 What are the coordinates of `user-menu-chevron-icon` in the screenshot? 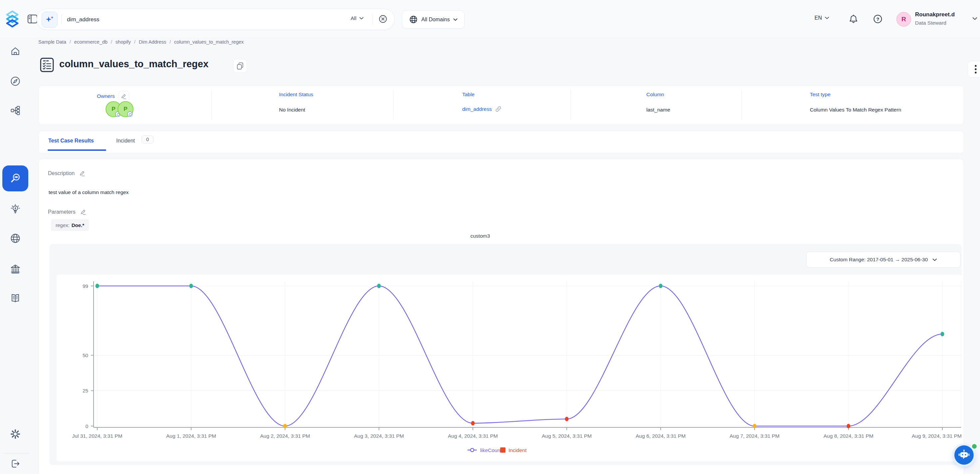 It's located at (975, 19).